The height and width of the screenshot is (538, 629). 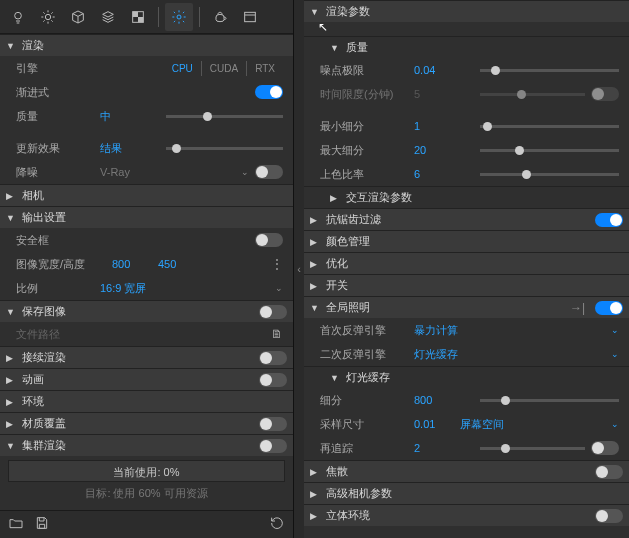 I want to click on section-aa: ▶抗锯齿过滤, so click(x=466, y=219).